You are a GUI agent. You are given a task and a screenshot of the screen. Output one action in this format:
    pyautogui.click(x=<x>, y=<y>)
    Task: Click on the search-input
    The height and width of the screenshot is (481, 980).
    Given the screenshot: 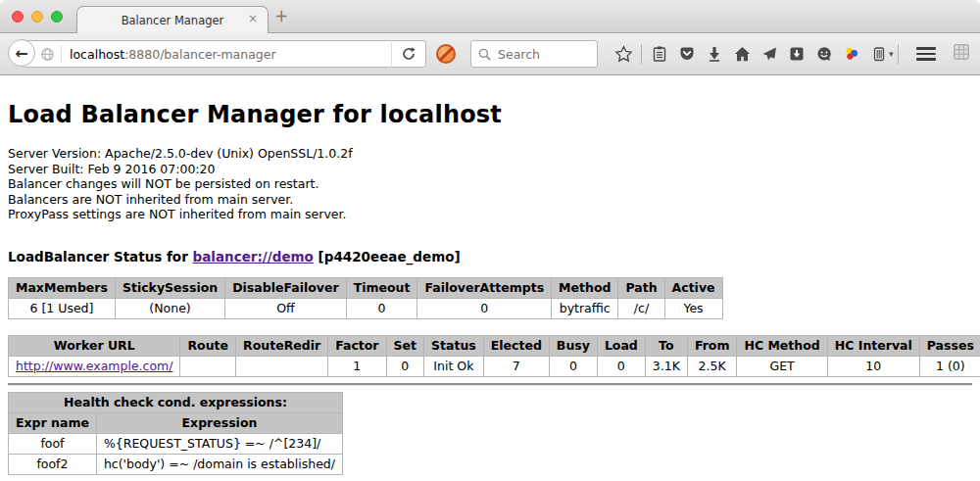 What is the action you would take?
    pyautogui.click(x=542, y=55)
    